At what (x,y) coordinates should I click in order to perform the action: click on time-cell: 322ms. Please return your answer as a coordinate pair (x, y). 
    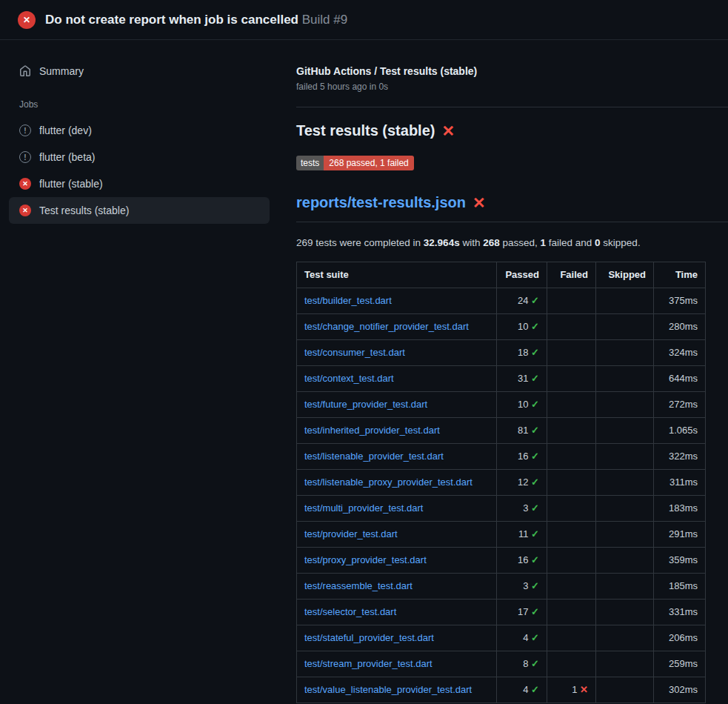
    Looking at the image, I should click on (680, 456).